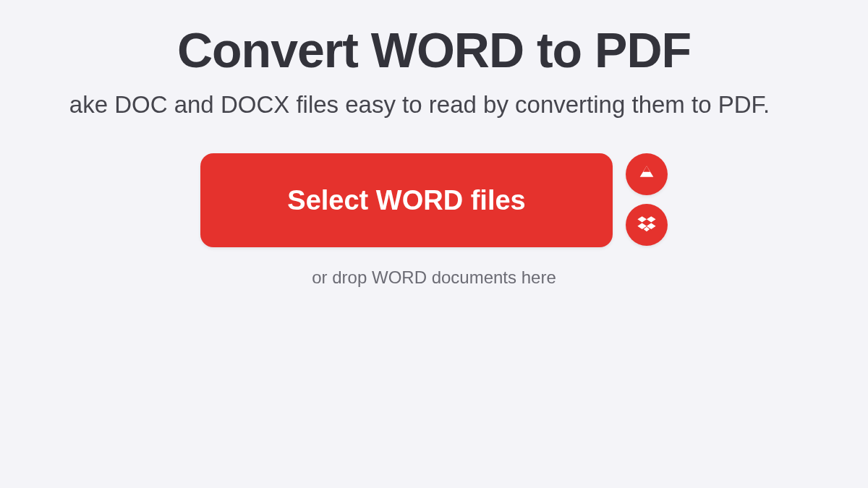 This screenshot has width=868, height=488. I want to click on dropbox-icon, so click(647, 226).